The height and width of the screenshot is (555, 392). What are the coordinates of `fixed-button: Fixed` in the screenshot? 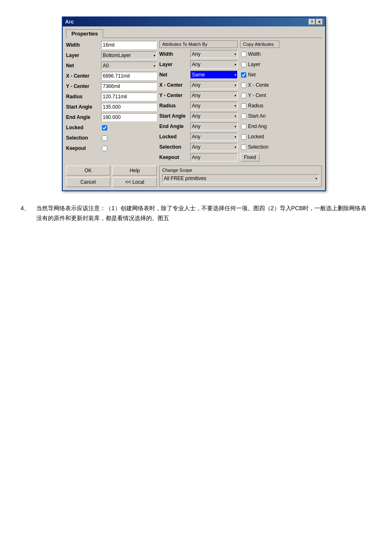 It's located at (250, 157).